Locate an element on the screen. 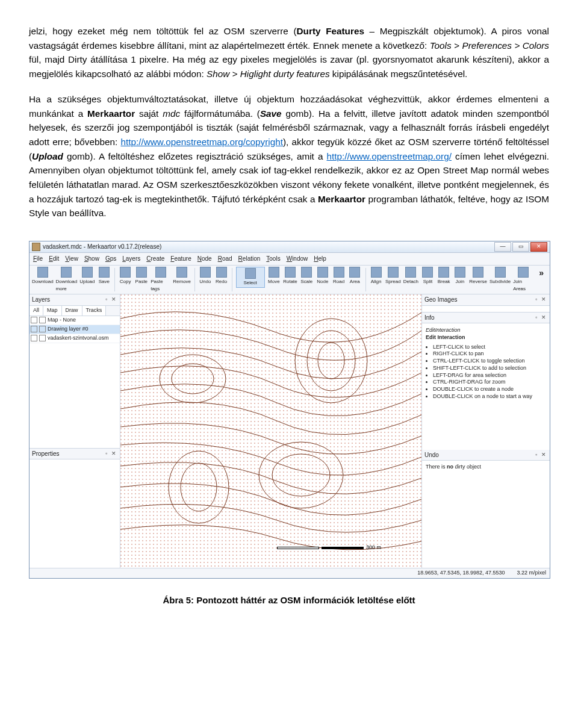 This screenshot has height=728, width=578. toolbtn-paste-tags: Paste tags is located at coordinates (160, 280).